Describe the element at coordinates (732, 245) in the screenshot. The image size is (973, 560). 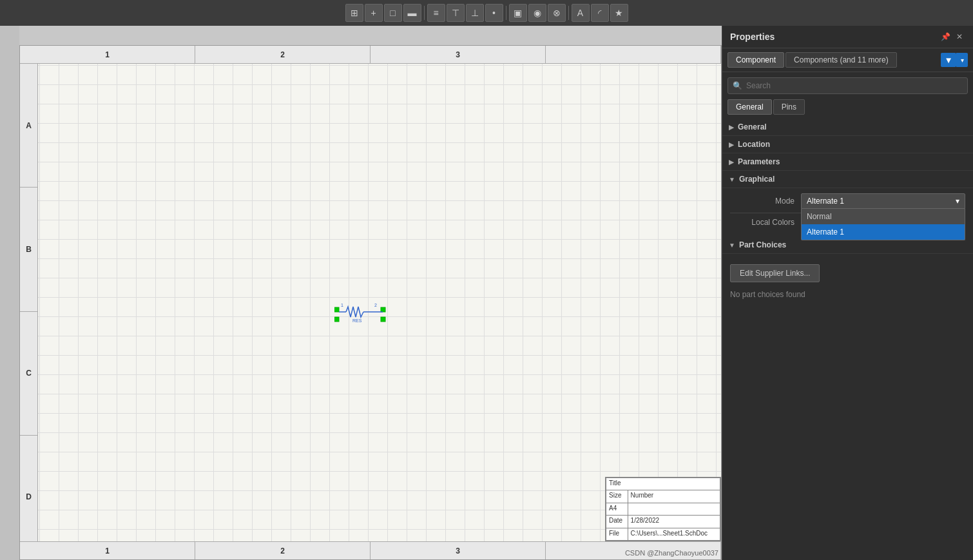
I see `part-choices-arrow-icon: ▼` at that location.